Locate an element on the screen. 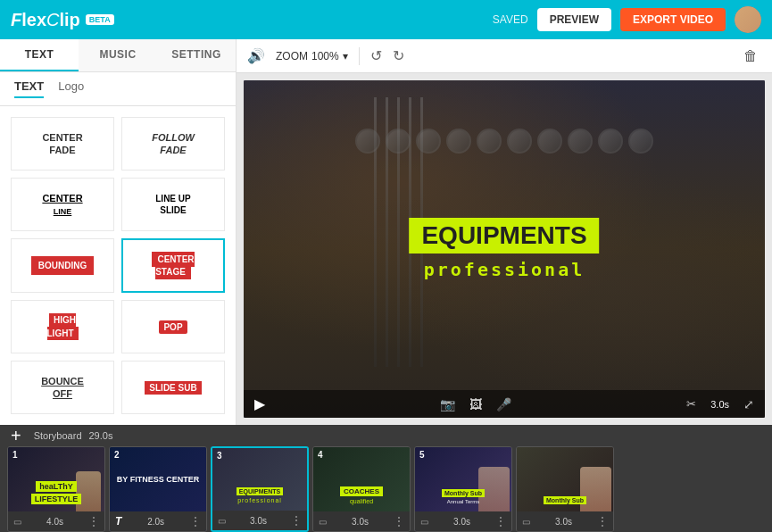 The height and width of the screenshot is (532, 772). sub-tab-logo: Logo is located at coordinates (71, 89).